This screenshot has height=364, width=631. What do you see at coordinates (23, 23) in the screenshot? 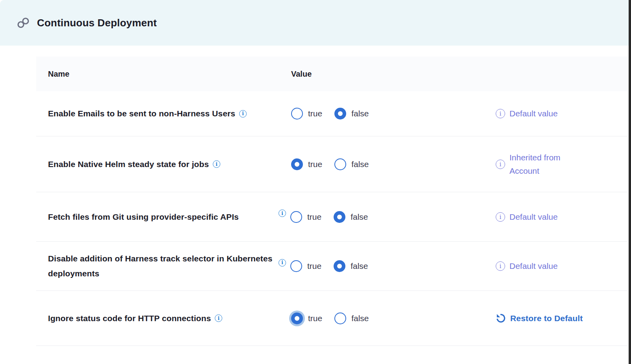
I see `link-icon` at bounding box center [23, 23].